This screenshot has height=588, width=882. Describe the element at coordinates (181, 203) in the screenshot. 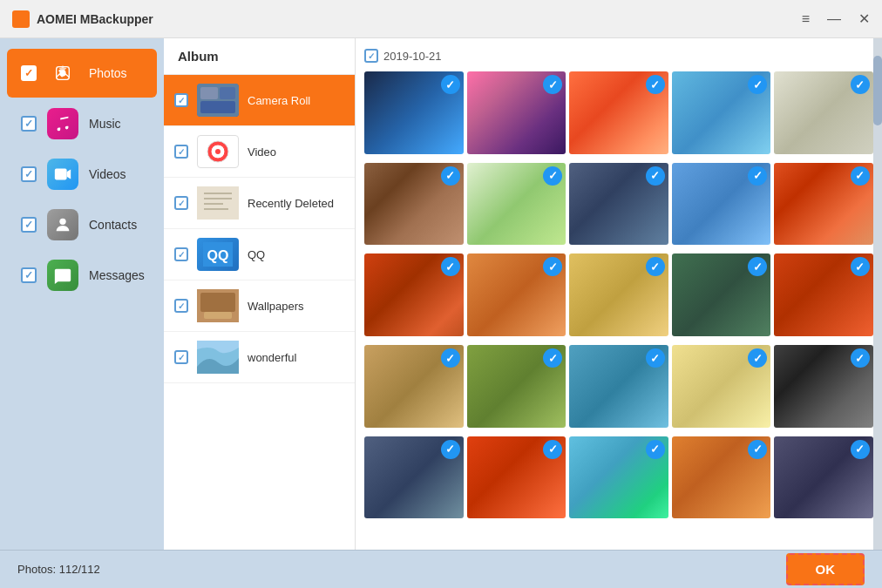

I see `recently-deleted-checkbox` at that location.